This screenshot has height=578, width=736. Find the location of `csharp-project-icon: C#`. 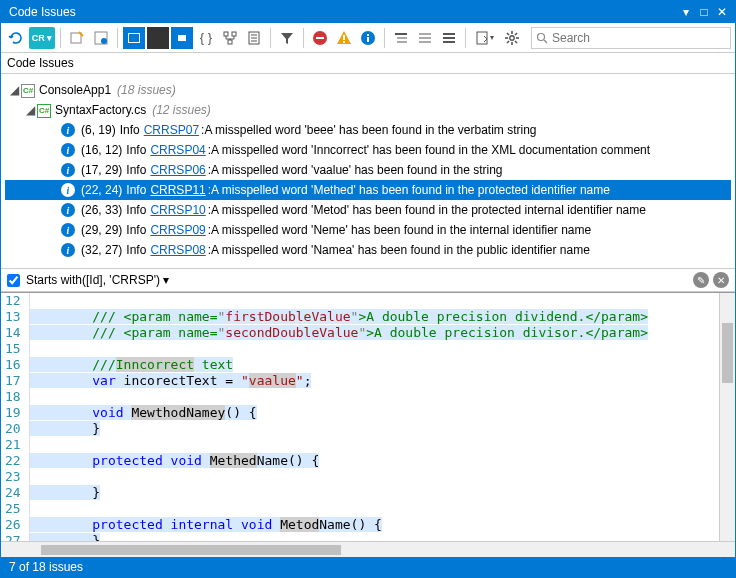

csharp-project-icon: C# is located at coordinates (29, 90).